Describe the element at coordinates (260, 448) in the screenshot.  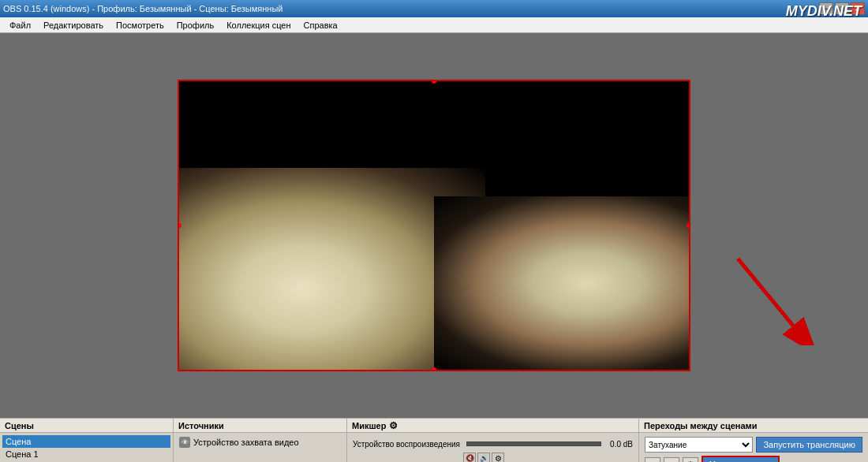
I see `sources-panel-body: 👁 Устройство захвата видео` at that location.